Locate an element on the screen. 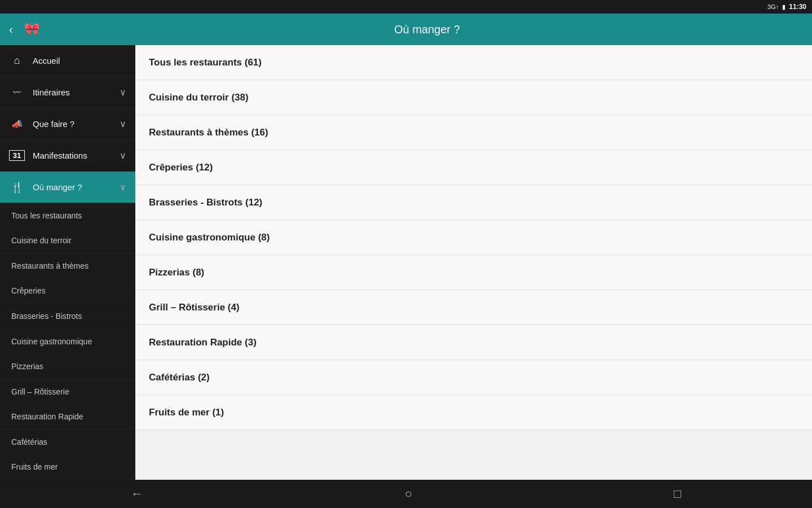 This screenshot has height=508, width=812. calendar-icon: 31 is located at coordinates (17, 156).